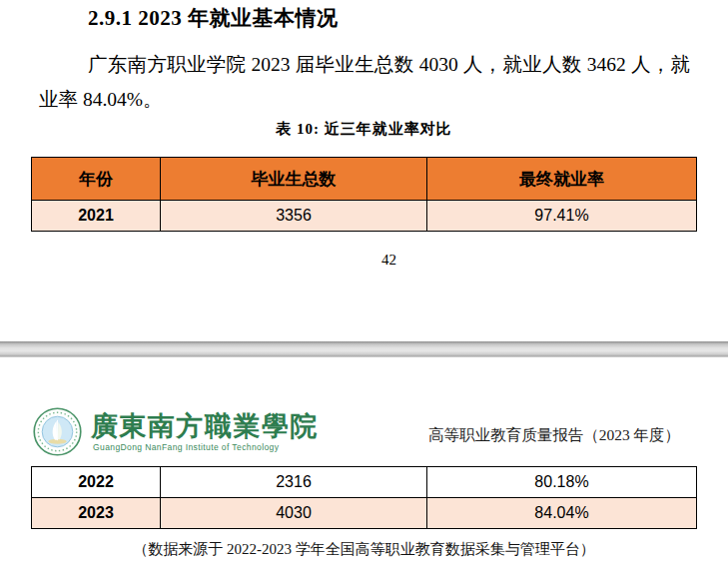 Image resolution: width=728 pixels, height=568 pixels. What do you see at coordinates (294, 216) in the screenshot?
I see `cell-graduates: 3356` at bounding box center [294, 216].